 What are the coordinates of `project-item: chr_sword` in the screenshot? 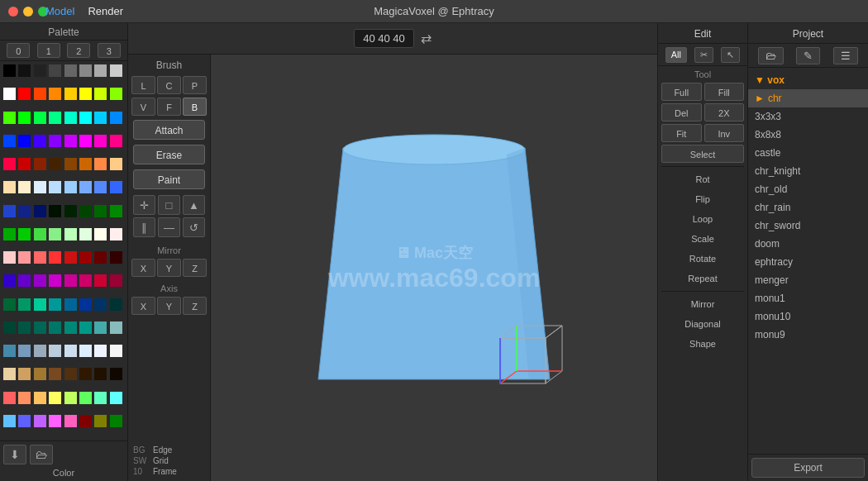 It's located at (808, 226).